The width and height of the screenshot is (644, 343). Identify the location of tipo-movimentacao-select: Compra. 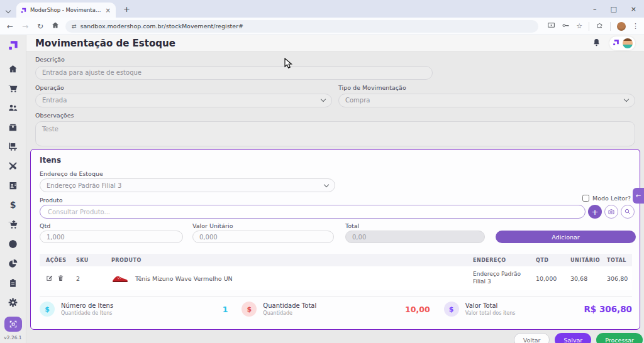
(487, 101).